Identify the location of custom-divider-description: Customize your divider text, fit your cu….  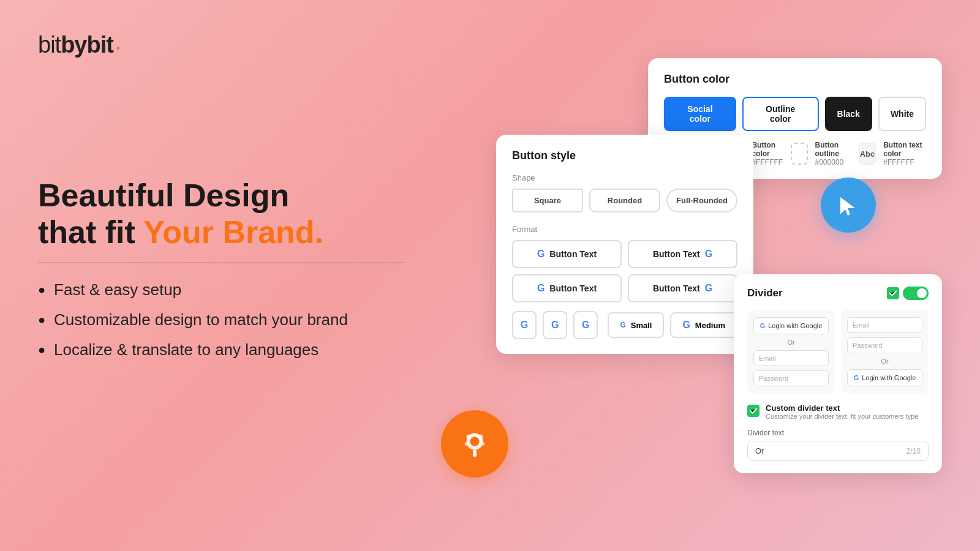
(842, 416).